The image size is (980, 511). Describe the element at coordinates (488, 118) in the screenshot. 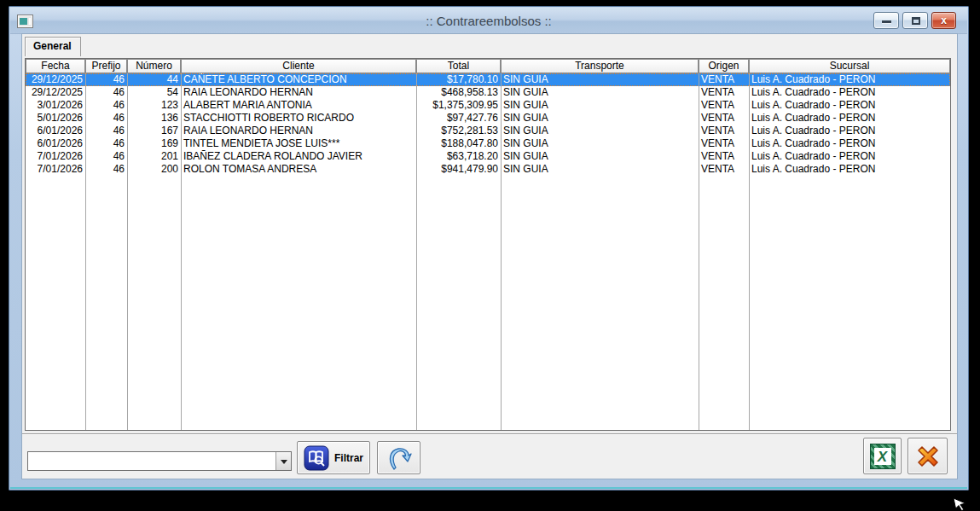

I see `table-row: 5/01/202646136STACCHIOTTI ROBERTO RICARD…` at that location.